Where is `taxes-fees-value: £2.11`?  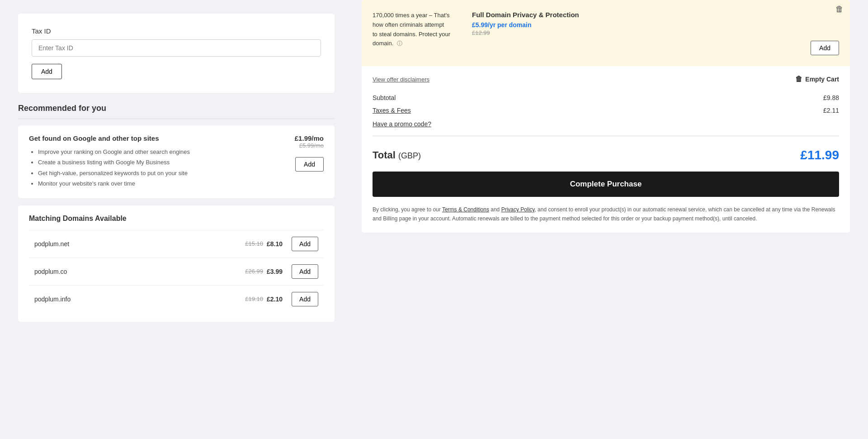 taxes-fees-value: £2.11 is located at coordinates (831, 110).